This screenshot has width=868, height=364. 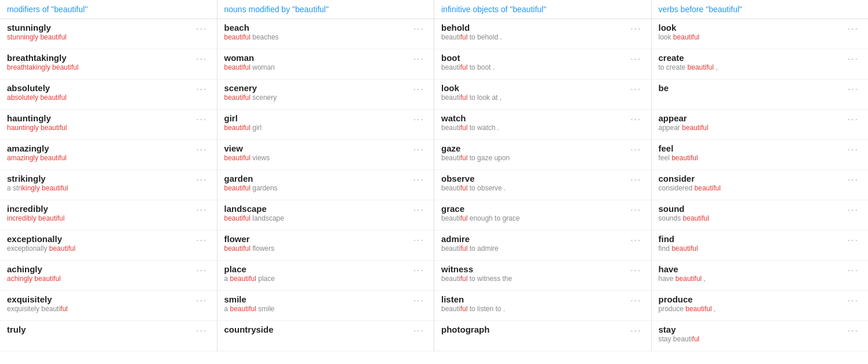 I want to click on entry-sub-text: beautiful to boot ., so click(x=533, y=67).